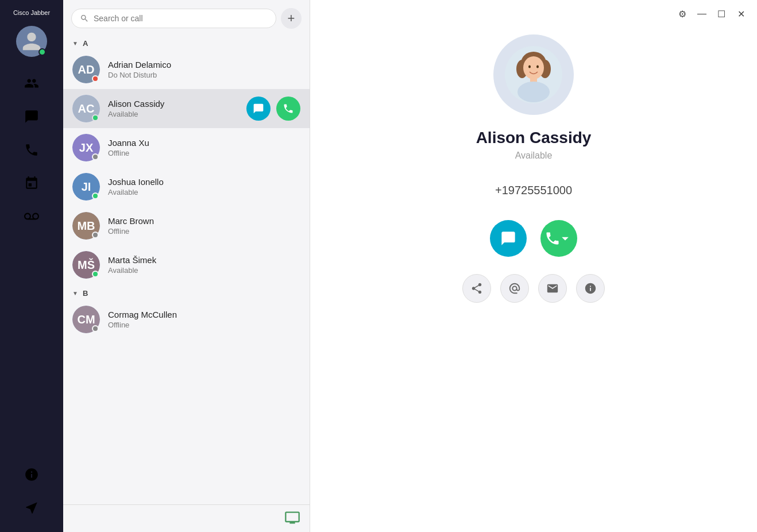  Describe the element at coordinates (32, 150) in the screenshot. I see `nav-item-calls` at that location.